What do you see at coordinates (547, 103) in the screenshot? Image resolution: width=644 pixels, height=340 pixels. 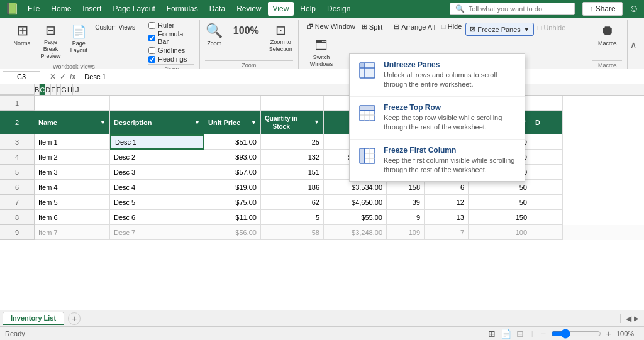 I see `cell-J1` at bounding box center [547, 103].